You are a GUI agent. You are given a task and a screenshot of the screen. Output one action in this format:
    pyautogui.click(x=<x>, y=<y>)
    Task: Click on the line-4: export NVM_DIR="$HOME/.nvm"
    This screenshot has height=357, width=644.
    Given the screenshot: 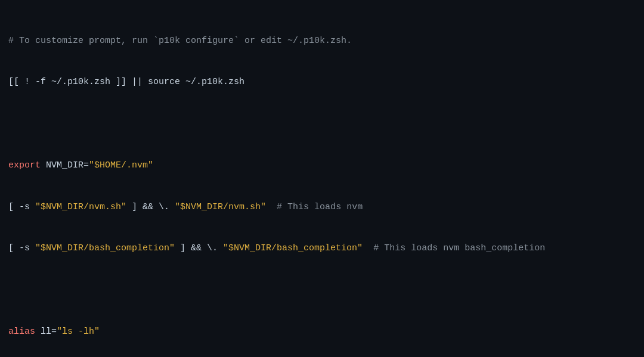 What is the action you would take?
    pyautogui.click(x=322, y=166)
    